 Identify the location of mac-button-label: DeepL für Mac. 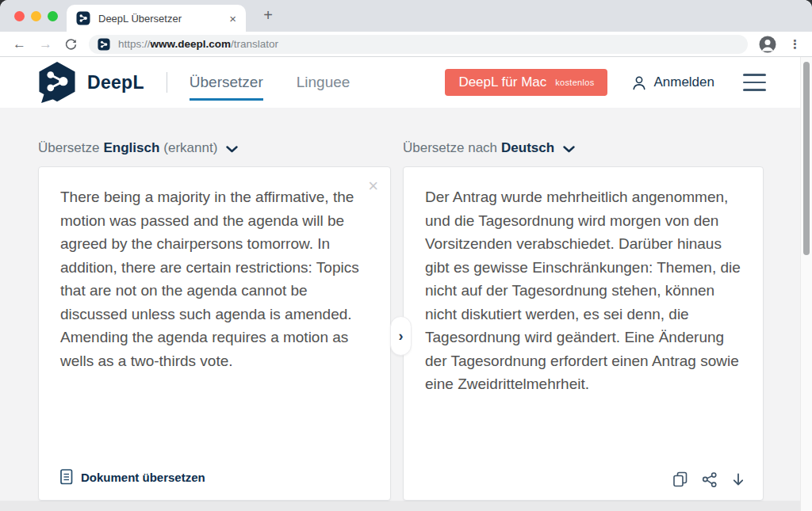
(503, 82).